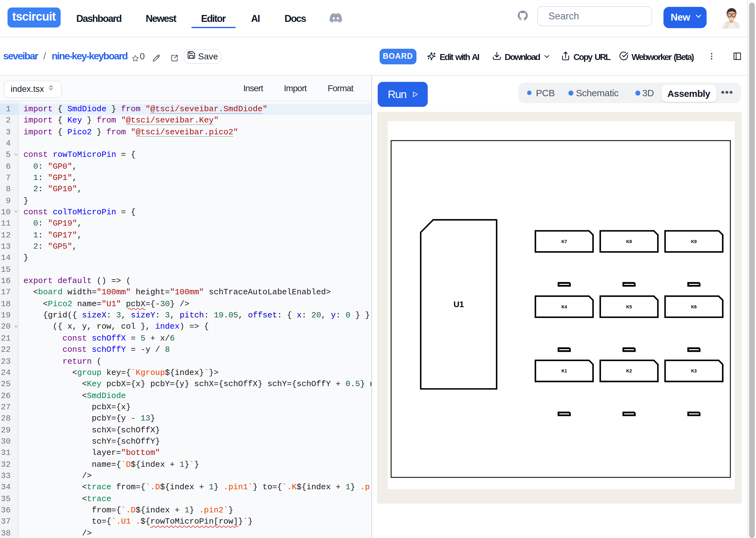 The width and height of the screenshot is (756, 538). Describe the element at coordinates (564, 370) in the screenshot. I see `svg-text: K1` at that location.